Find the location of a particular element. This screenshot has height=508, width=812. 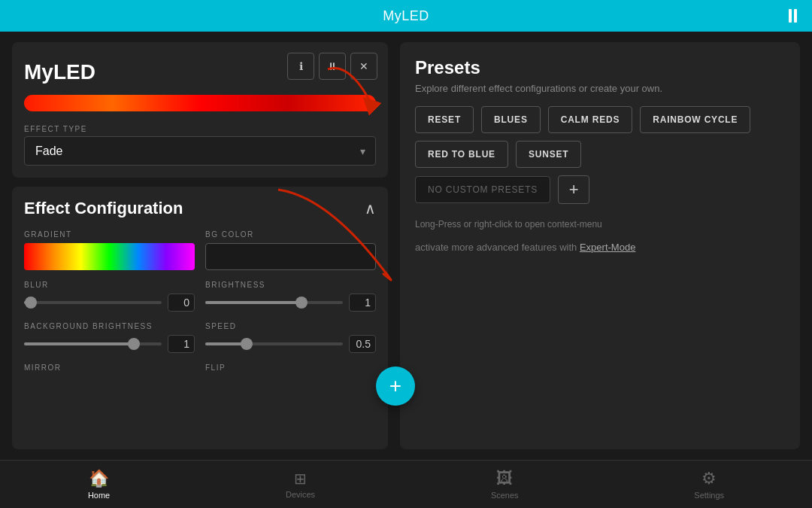

gradient-config: GRADIENT is located at coordinates (110, 250).